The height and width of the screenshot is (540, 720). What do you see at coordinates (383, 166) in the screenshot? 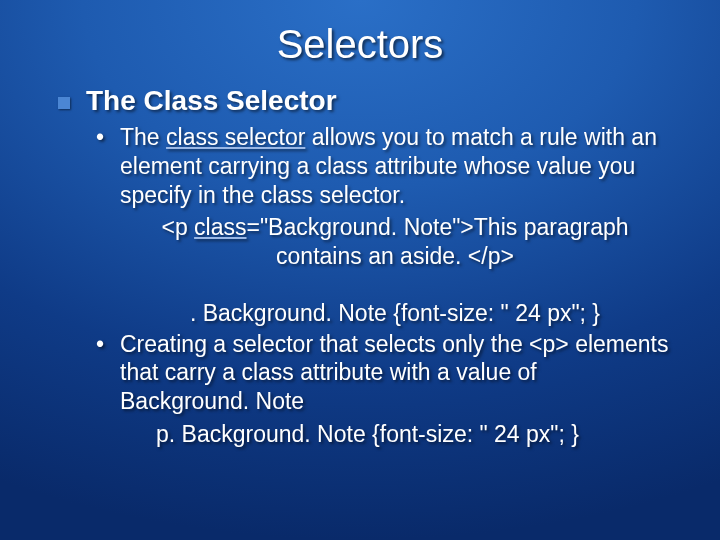
I see `bullet-item: The class selector allows you to match a…` at bounding box center [383, 166].